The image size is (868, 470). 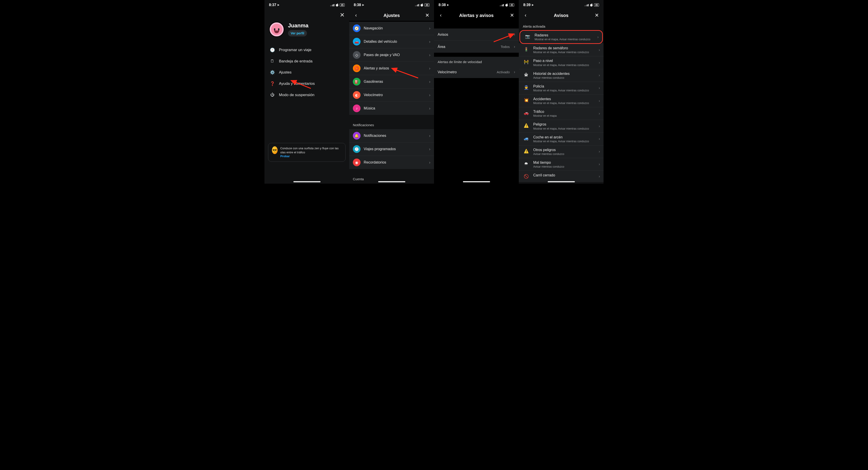 What do you see at coordinates (392, 82) in the screenshot?
I see `settings-row-gasolineras: ⛽ Gasolineras ›` at bounding box center [392, 82].